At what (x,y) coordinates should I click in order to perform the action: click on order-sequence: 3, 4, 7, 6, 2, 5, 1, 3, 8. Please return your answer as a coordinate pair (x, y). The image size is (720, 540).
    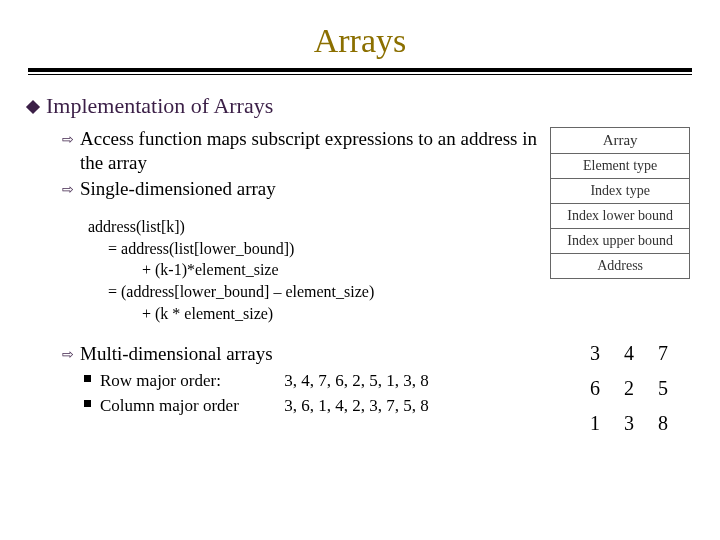
    Looking at the image, I should click on (356, 380).